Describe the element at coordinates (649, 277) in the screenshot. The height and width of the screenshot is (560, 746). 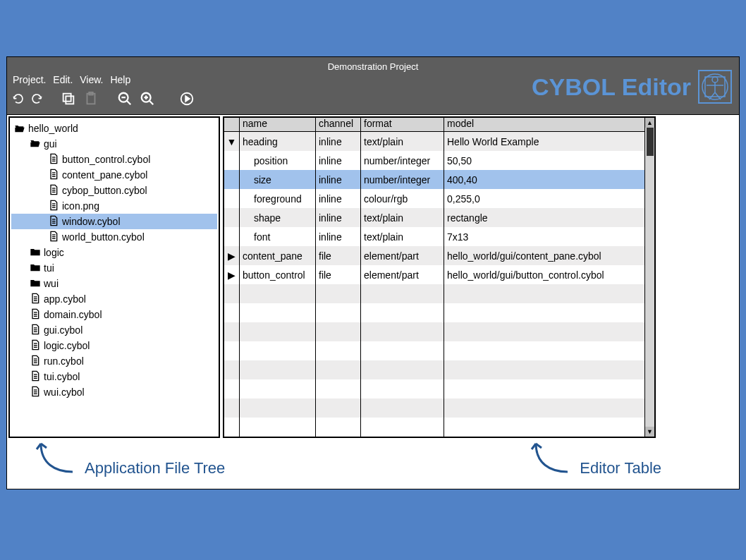
I see `scrollbar: ▲ ▼` at that location.